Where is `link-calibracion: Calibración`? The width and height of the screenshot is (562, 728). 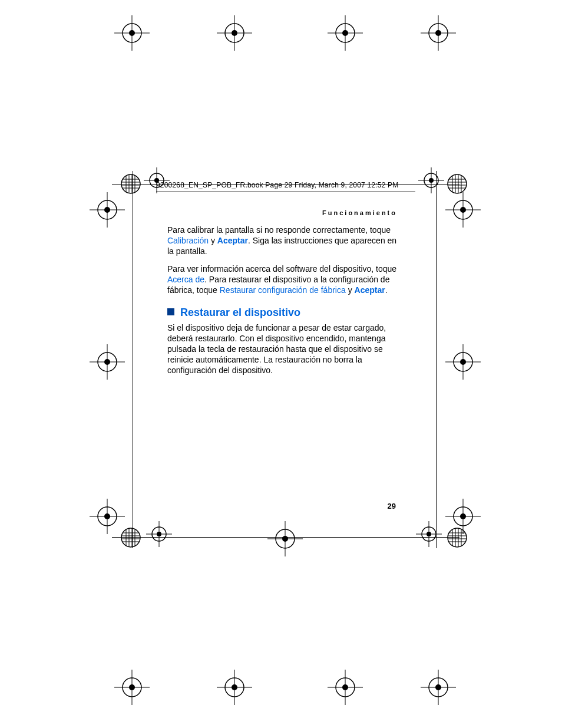
link-calibracion: Calibración is located at coordinates (188, 241).